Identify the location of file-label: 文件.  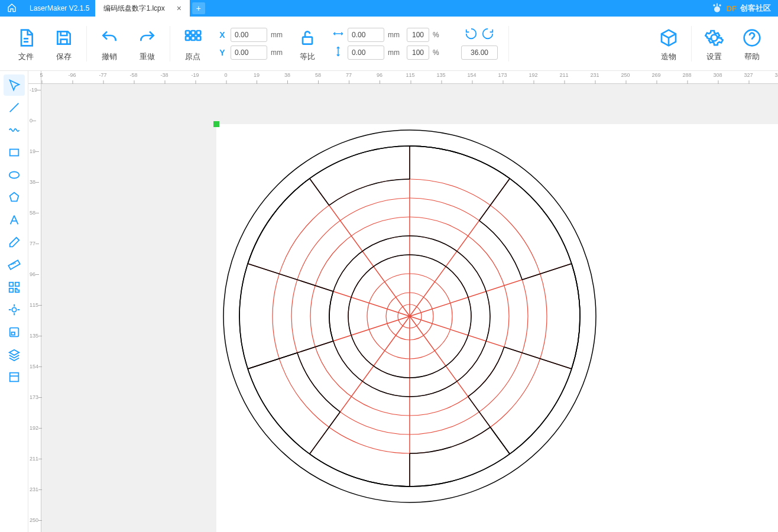
(26, 57).